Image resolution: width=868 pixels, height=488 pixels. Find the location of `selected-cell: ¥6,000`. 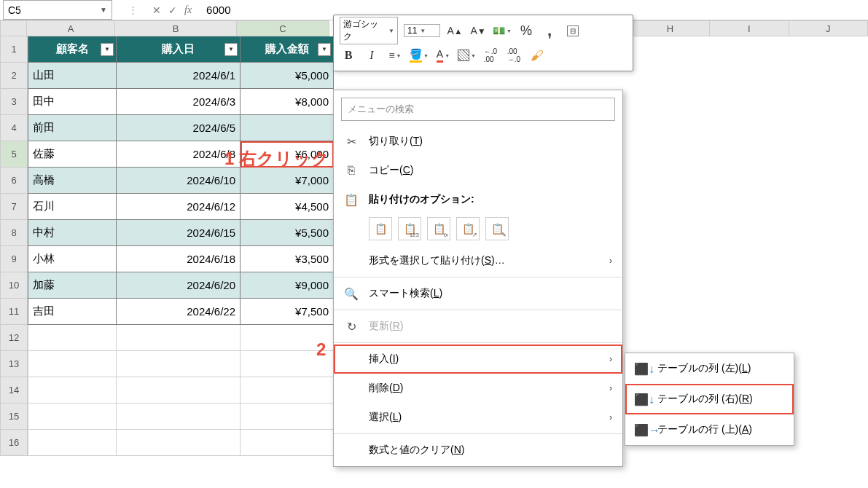

selected-cell: ¥6,000 is located at coordinates (287, 154).